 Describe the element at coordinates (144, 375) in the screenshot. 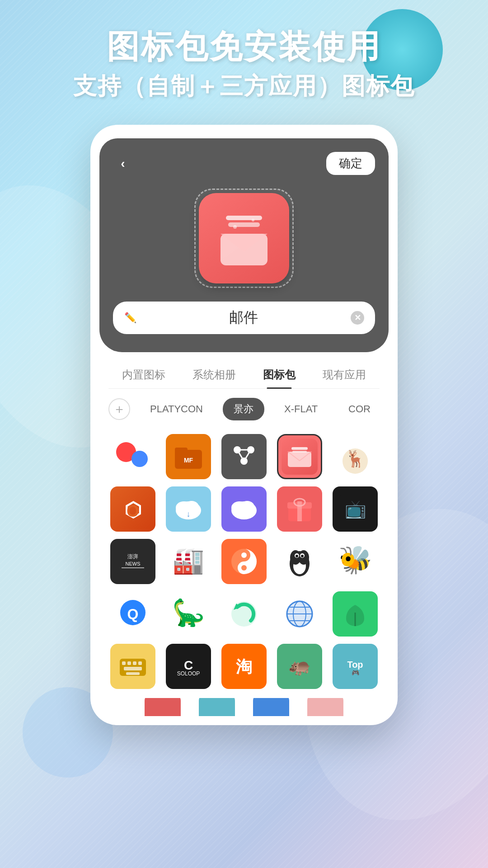

I see `tab-builtin: 内置图标` at that location.